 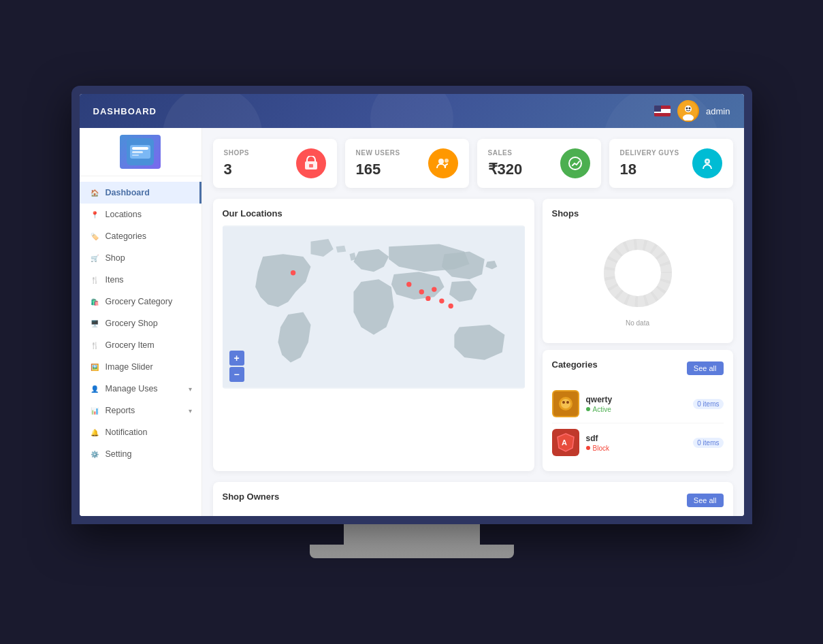 What do you see at coordinates (636, 438) in the screenshot?
I see `category-name-sdf: sdf` at bounding box center [636, 438].